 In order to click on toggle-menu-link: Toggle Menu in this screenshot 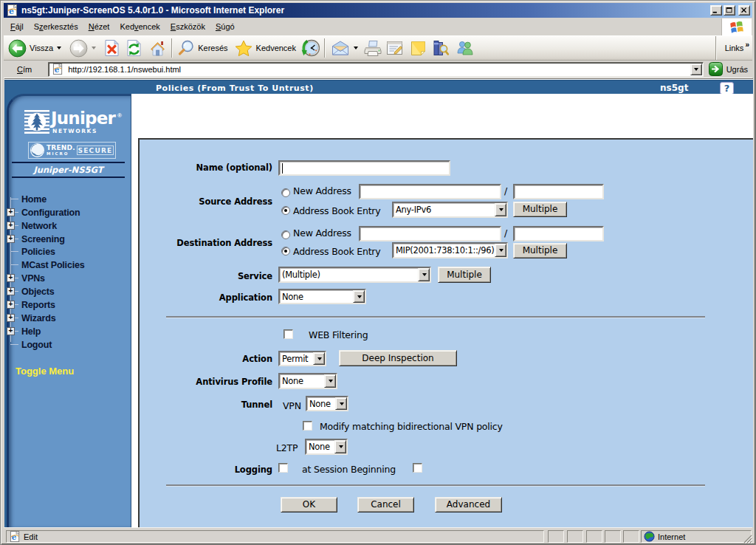, I will do `click(44, 371)`.